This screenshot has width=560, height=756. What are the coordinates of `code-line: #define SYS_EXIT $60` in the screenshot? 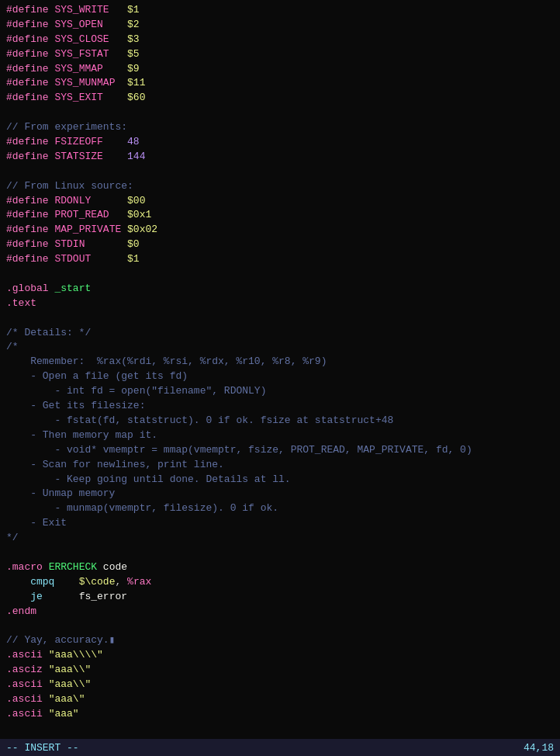 It's located at (280, 98).